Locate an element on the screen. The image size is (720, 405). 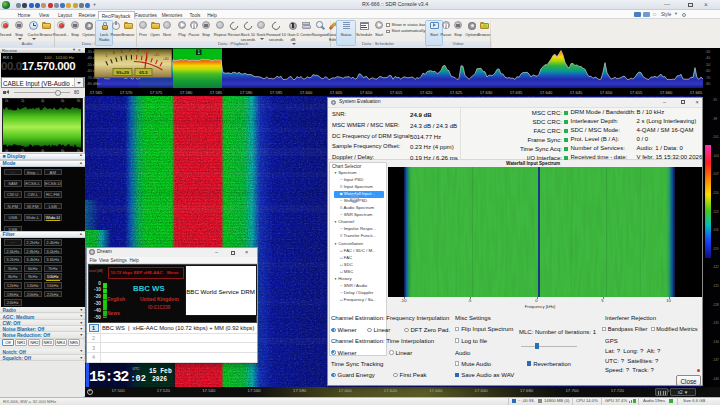
svg-text: 17.650 is located at coordinates (606, 92).